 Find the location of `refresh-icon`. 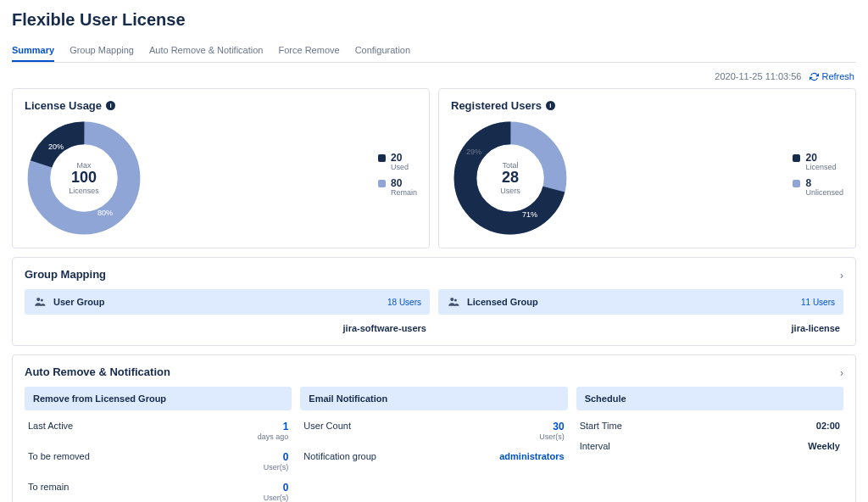

refresh-icon is located at coordinates (814, 76).